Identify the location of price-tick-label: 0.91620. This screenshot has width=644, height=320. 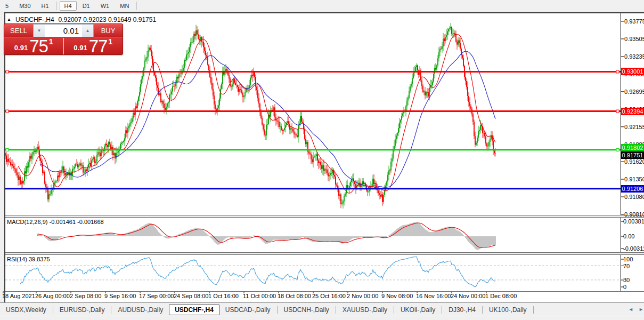
(634, 162).